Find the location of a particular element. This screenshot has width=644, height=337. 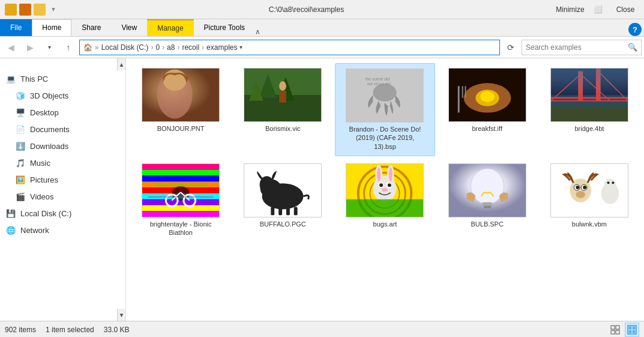

minimize-button: Minimize is located at coordinates (570, 10).